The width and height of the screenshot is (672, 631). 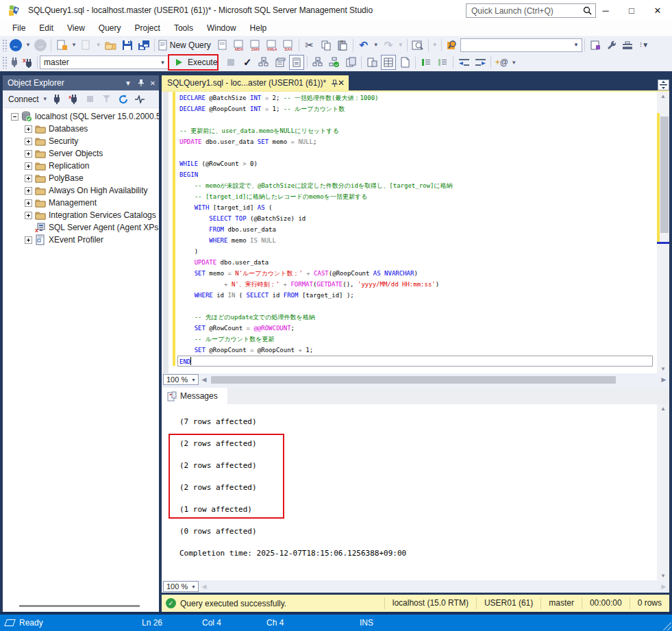 What do you see at coordinates (81, 203) in the screenshot?
I see `tree-item: Management` at bounding box center [81, 203].